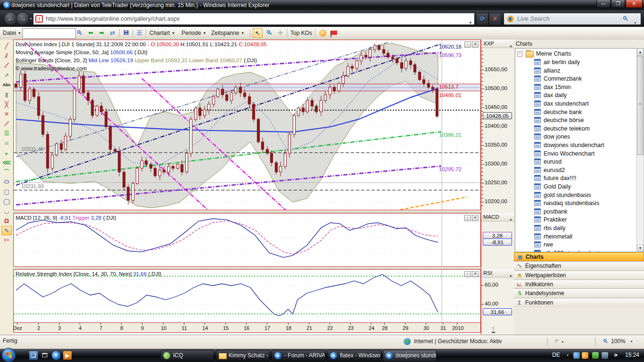 Image resolution: width=644 pixels, height=362 pixels. Describe the element at coordinates (556, 355) in the screenshot. I see `language-indicator: DE` at that location.